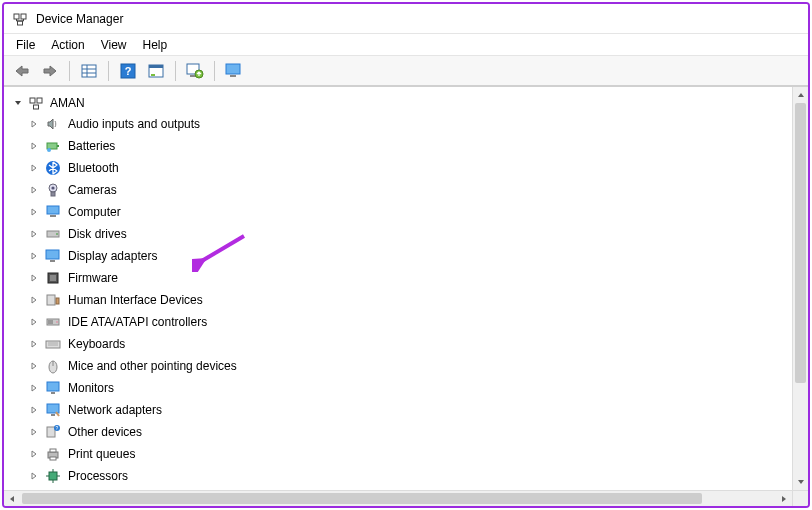 The image size is (812, 510). I want to click on tree-item: Disk drives, so click(409, 234).